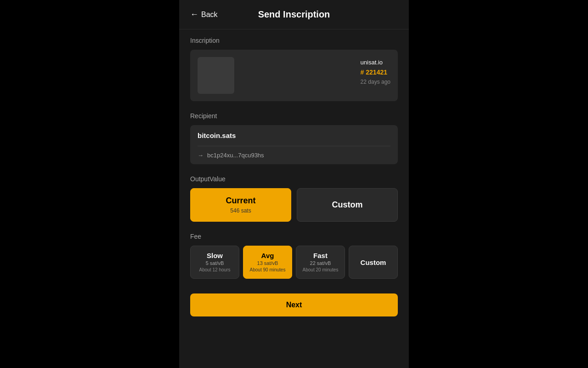 The height and width of the screenshot is (368, 588). I want to click on fee-fast-name: Fast, so click(321, 256).